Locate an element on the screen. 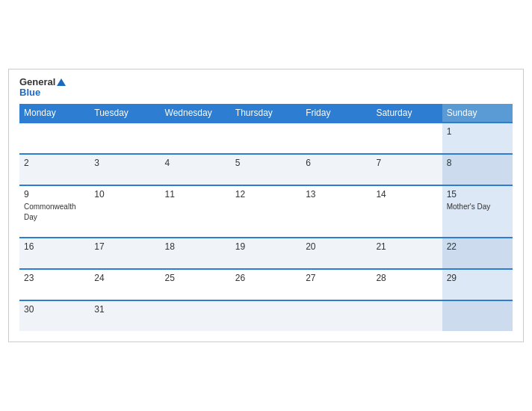  day-number: 6 is located at coordinates (336, 163).